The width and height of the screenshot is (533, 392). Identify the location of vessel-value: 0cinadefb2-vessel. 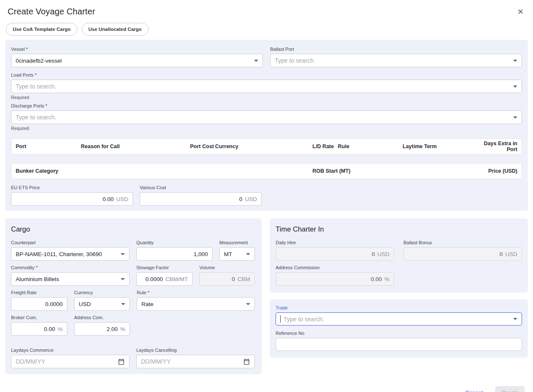
(39, 61).